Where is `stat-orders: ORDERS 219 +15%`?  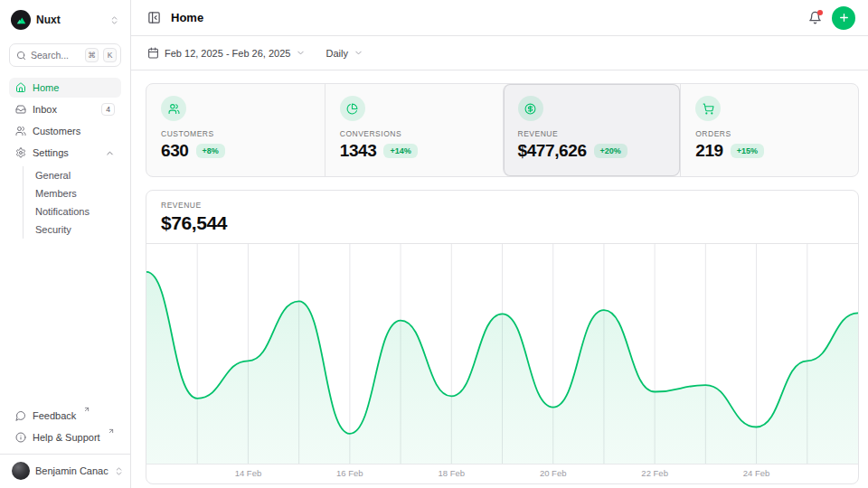
stat-orders: ORDERS 219 +15% is located at coordinates (769, 130).